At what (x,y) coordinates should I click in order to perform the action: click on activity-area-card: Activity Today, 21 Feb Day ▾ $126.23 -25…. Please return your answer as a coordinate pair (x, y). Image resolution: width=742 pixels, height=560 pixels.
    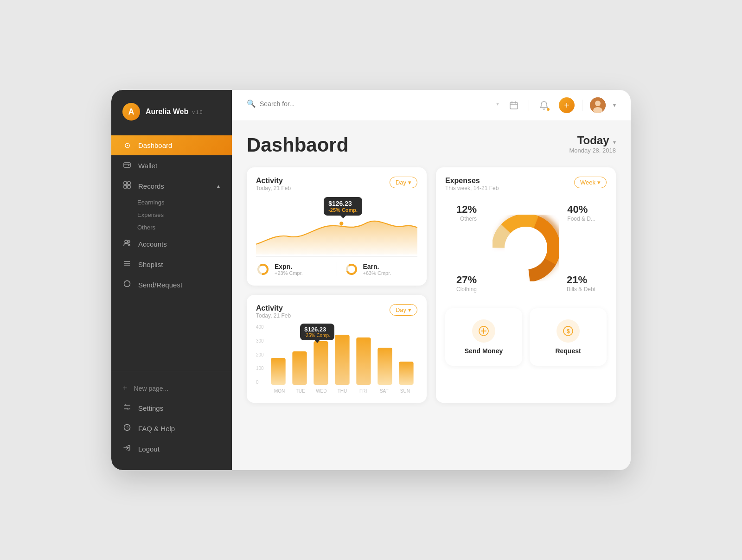
    Looking at the image, I should click on (337, 226).